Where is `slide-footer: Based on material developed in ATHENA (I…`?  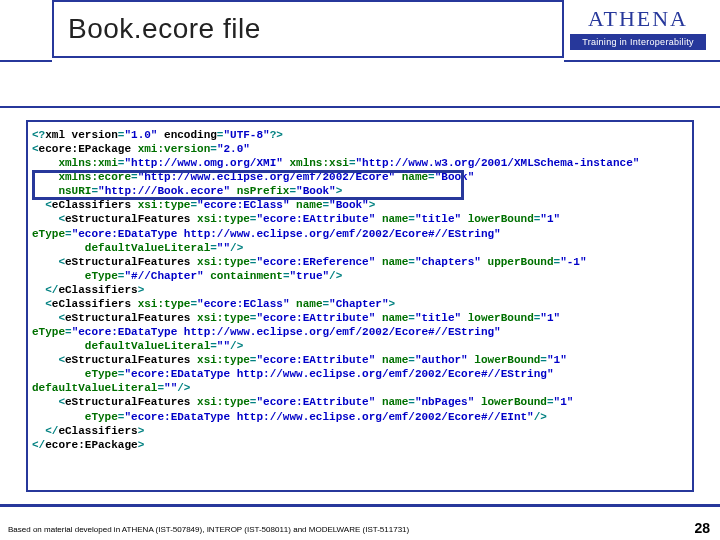 slide-footer: Based on material developed in ATHENA (I… is located at coordinates (360, 522).